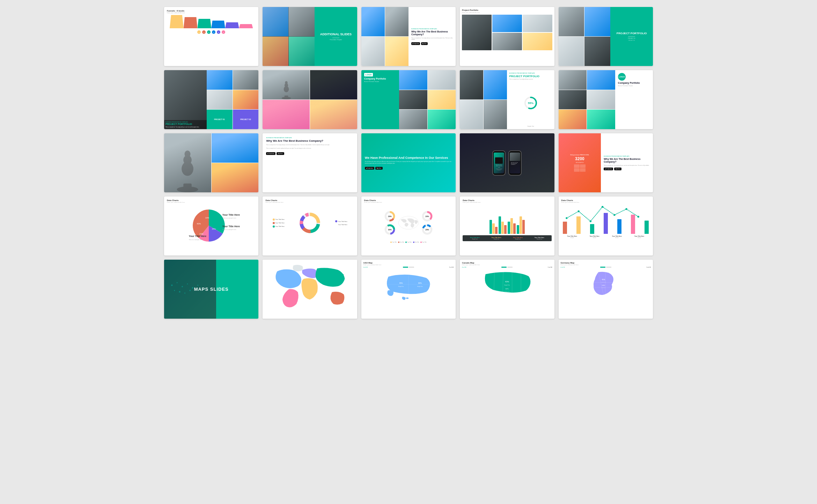 The width and height of the screenshot is (817, 504). I want to click on slide-phone-mockup: graphicriver 807,810 Fonts, logos, icons…, so click(507, 163).